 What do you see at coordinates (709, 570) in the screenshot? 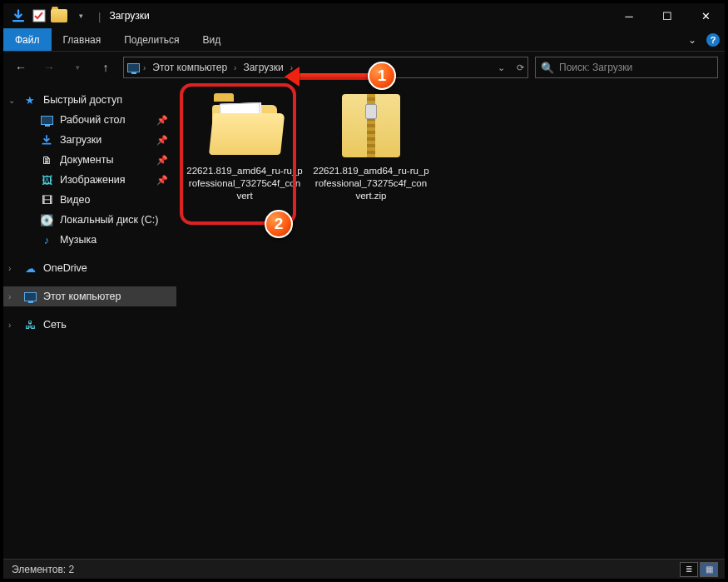
I see `view-icons-button: ▦` at bounding box center [709, 570].